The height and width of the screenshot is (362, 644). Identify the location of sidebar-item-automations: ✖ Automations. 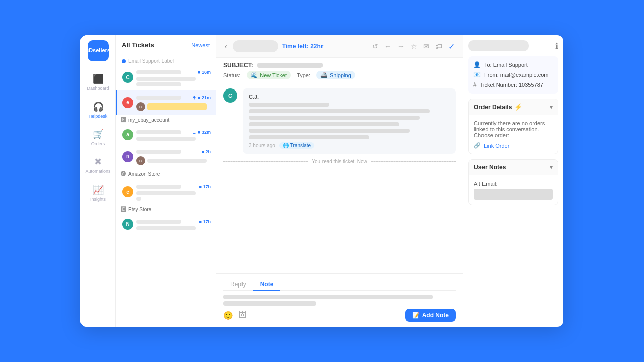
(98, 165).